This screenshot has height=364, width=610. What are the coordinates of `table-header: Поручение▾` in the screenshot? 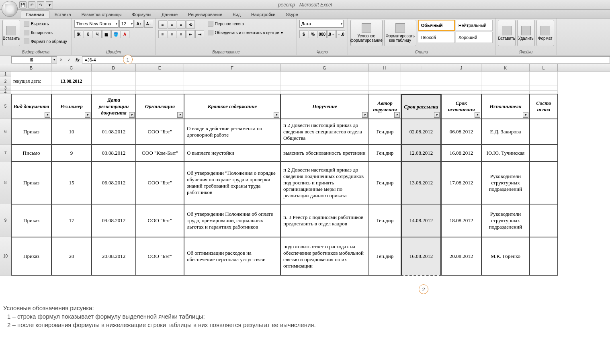 It's located at (325, 106).